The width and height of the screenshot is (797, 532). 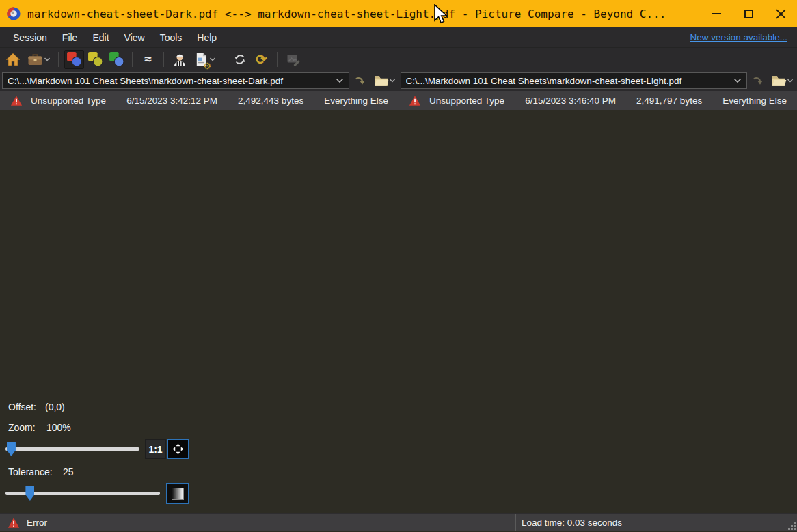 What do you see at coordinates (364, 14) in the screenshot?
I see `window-title: markdown-cheat-sheet-Dark.pdf <--> markd…` at bounding box center [364, 14].